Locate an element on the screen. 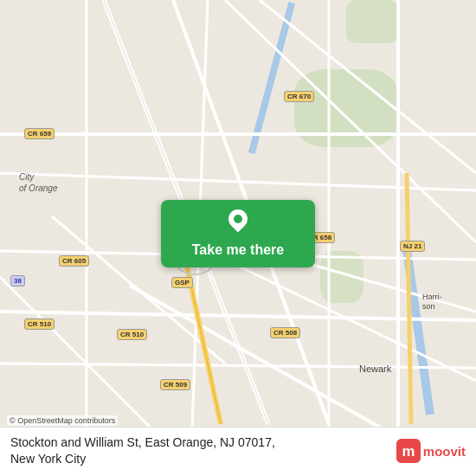 The image size is (476, 476). osm-credit: © OpenStreetMap contributors is located at coordinates (62, 421).